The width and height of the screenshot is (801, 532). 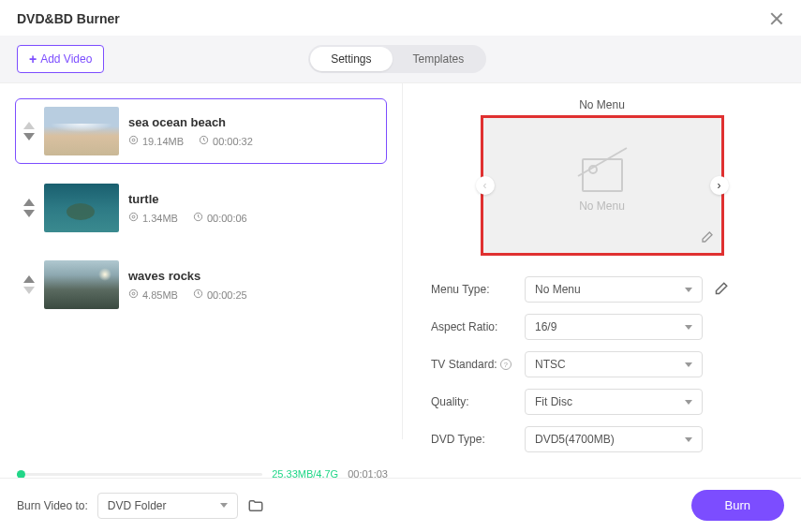 I want to click on video-title: waves rocks, so click(x=253, y=275).